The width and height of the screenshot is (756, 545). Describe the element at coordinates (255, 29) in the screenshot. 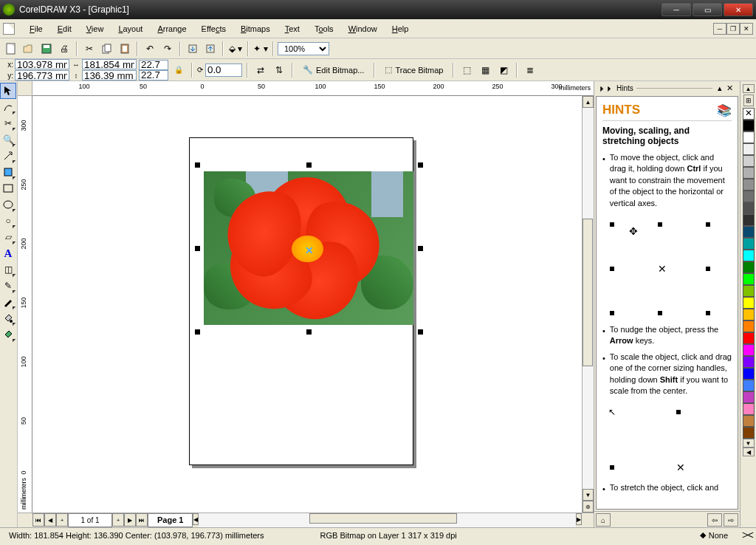

I see `menu-bitmaps: Bitmaps` at that location.